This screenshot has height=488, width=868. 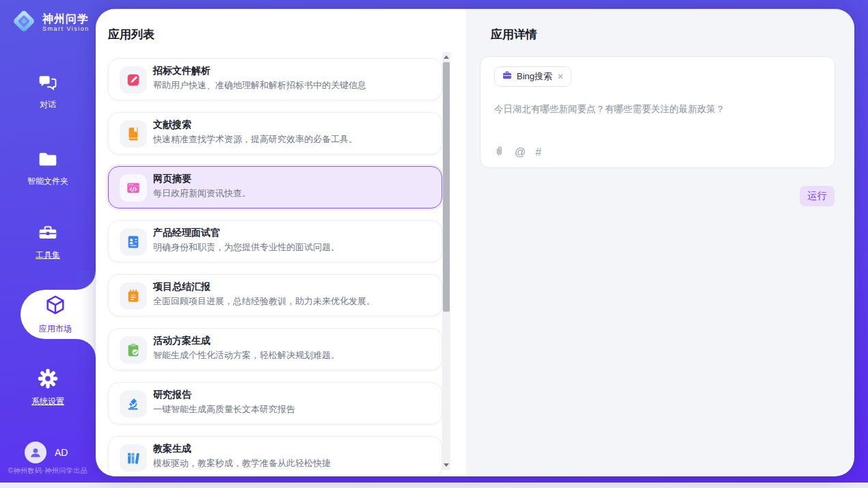 I want to click on sidebar-item-chat: 对话, so click(x=48, y=92).